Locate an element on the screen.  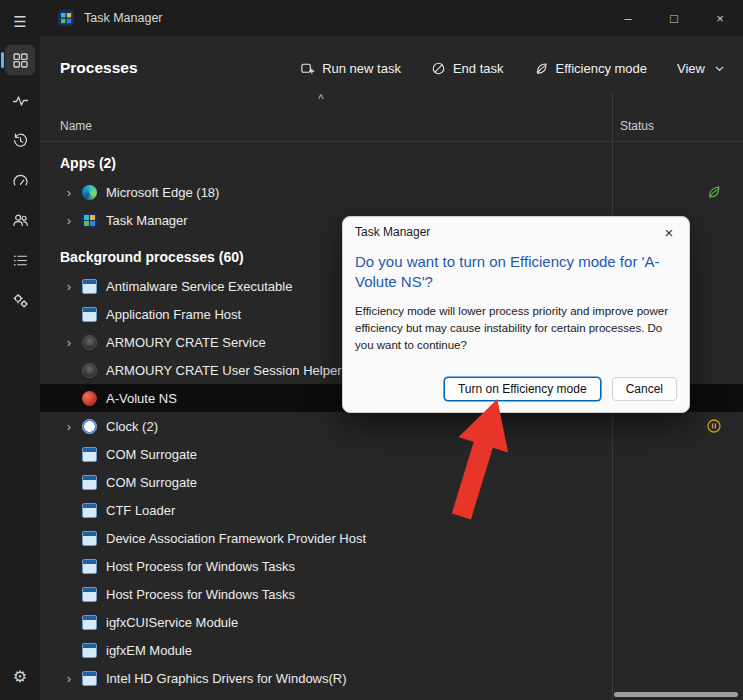
task-manager-app-icon is located at coordinates (66, 18).